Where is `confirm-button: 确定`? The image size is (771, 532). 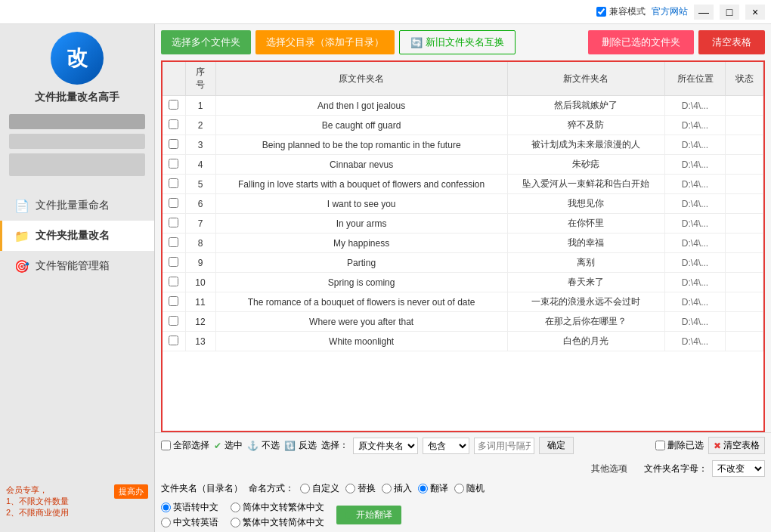
confirm-button: 确定 is located at coordinates (556, 446).